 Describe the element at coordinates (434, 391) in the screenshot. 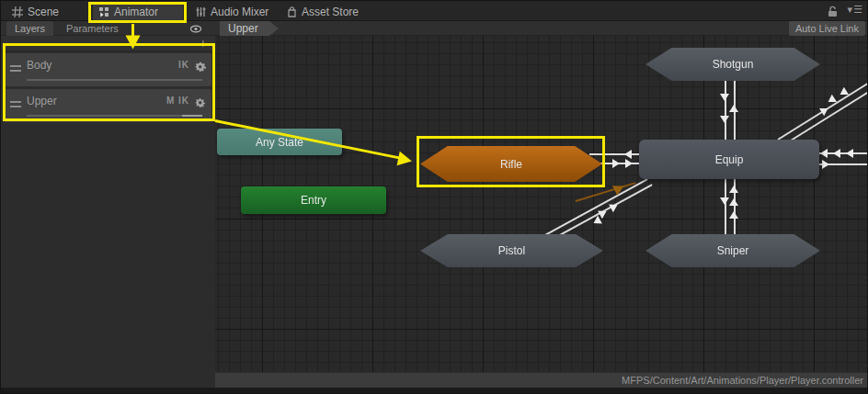

I see `window-bottom-strip` at that location.